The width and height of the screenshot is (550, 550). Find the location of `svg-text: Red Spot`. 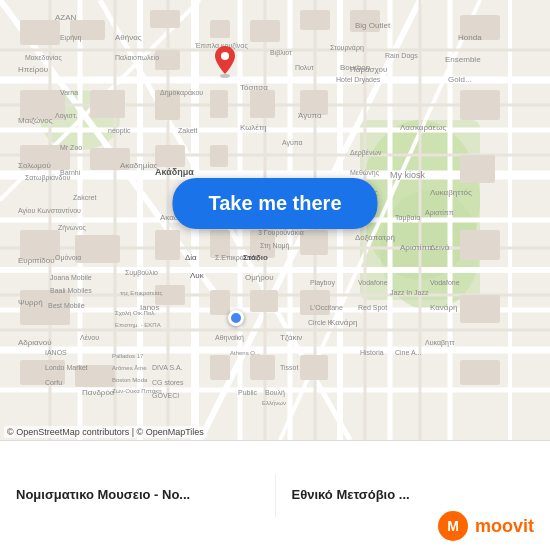

svg-text: Red Spot is located at coordinates (372, 308).